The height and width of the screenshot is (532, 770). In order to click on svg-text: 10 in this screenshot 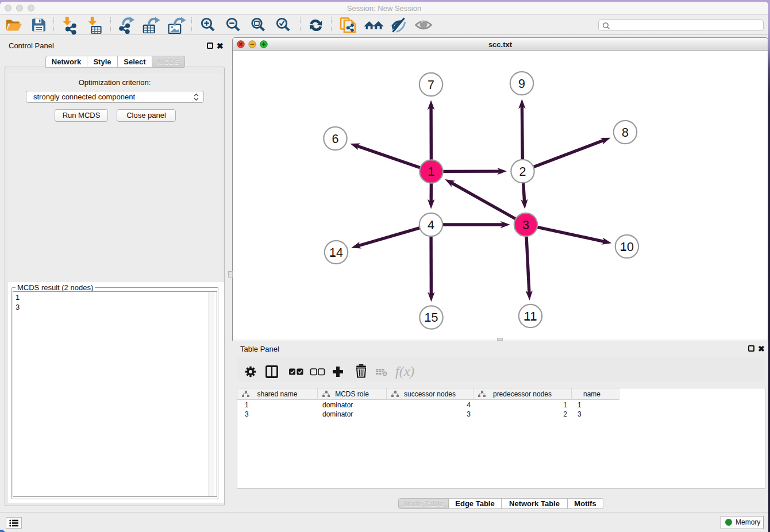, I will do `click(627, 247)`.